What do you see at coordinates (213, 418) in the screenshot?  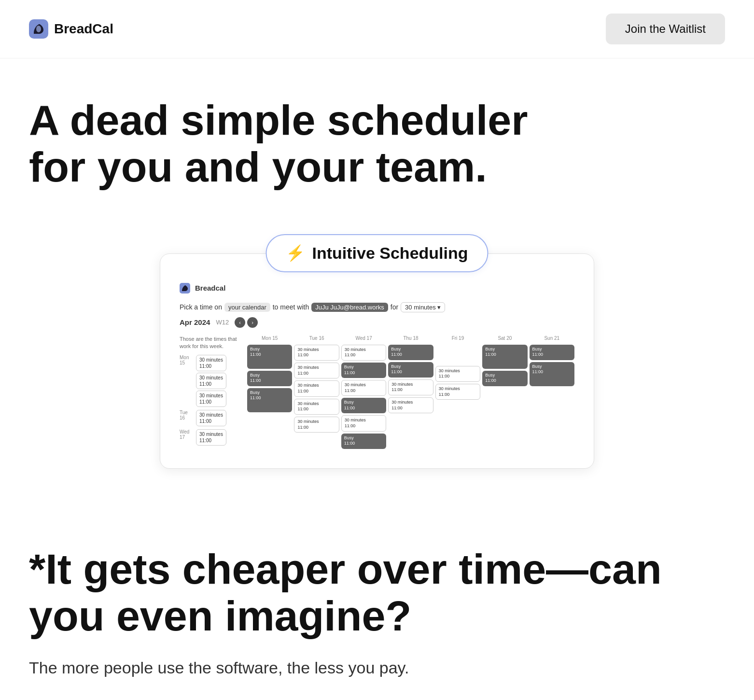 I see `cal-sidebar-row-tue: Tue16 30 minutes11:00` at bounding box center [213, 418].